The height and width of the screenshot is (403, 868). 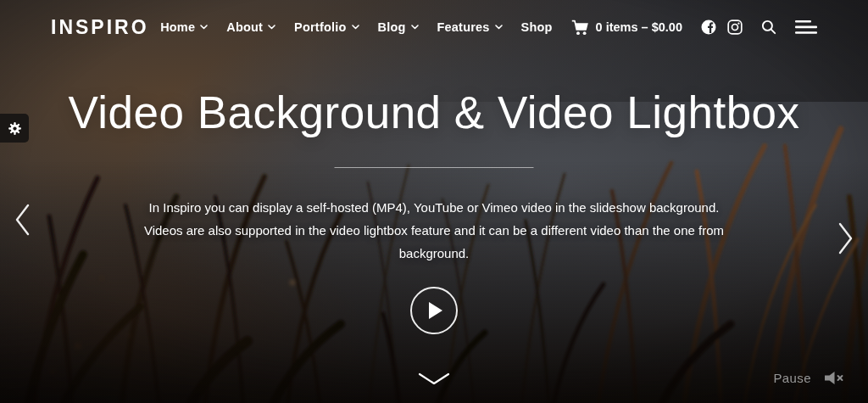 I want to click on instagram-icon, so click(x=735, y=27).